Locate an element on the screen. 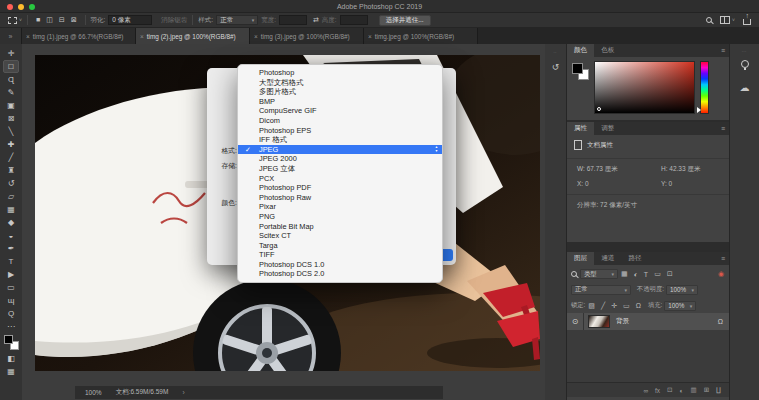 The width and height of the screenshot is (759, 400). tab-timg-1: ×timg (1).jpeg @ 66.7%(RGB/8#) is located at coordinates (79, 36).